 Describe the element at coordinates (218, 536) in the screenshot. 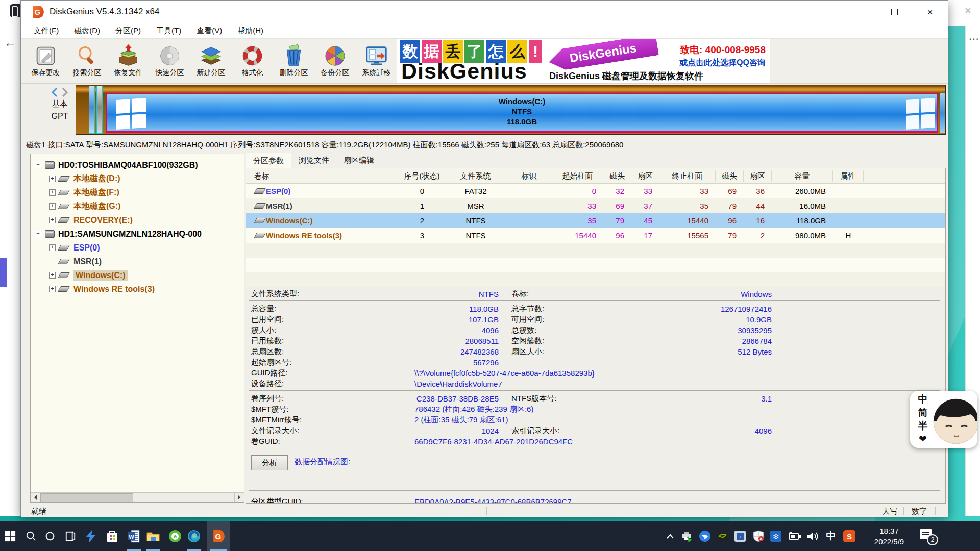

I see `diskgenius-taskbar-button: G` at that location.